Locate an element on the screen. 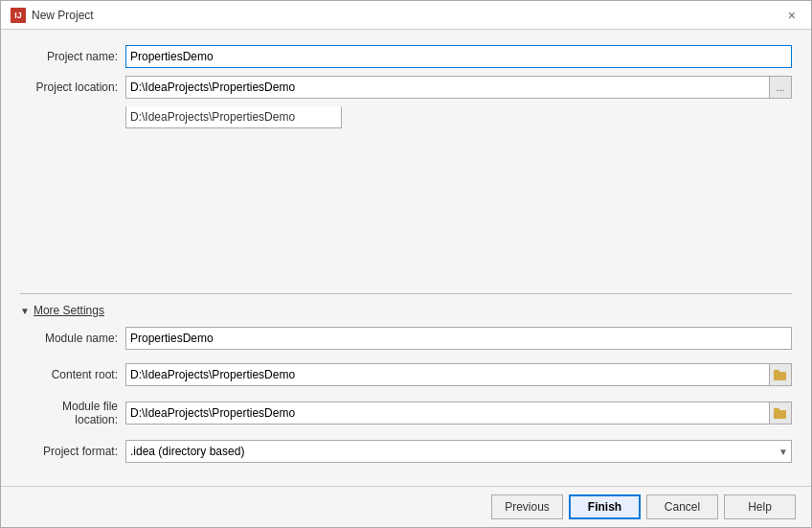 The height and width of the screenshot is (528, 812). close-button: × is located at coordinates (792, 15).